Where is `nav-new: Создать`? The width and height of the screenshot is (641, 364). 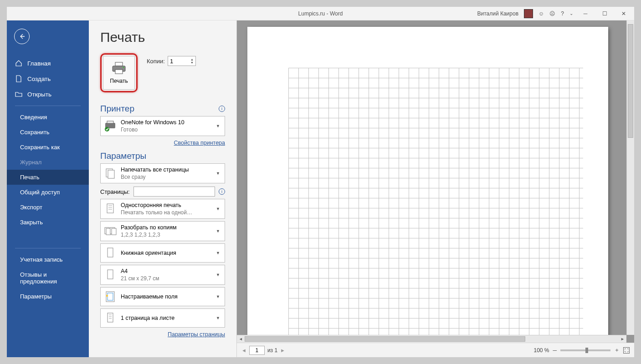 nav-new: Создать is located at coordinates (48, 79).